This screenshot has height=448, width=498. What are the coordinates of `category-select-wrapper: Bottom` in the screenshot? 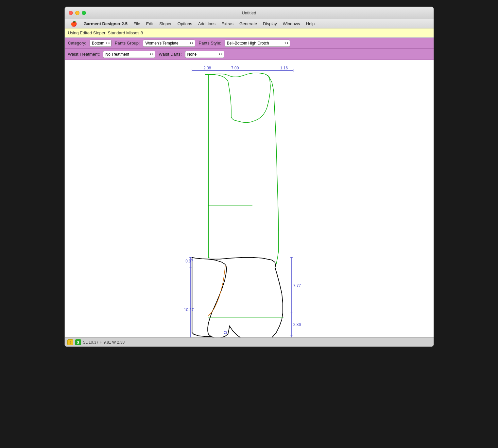 It's located at (101, 43).